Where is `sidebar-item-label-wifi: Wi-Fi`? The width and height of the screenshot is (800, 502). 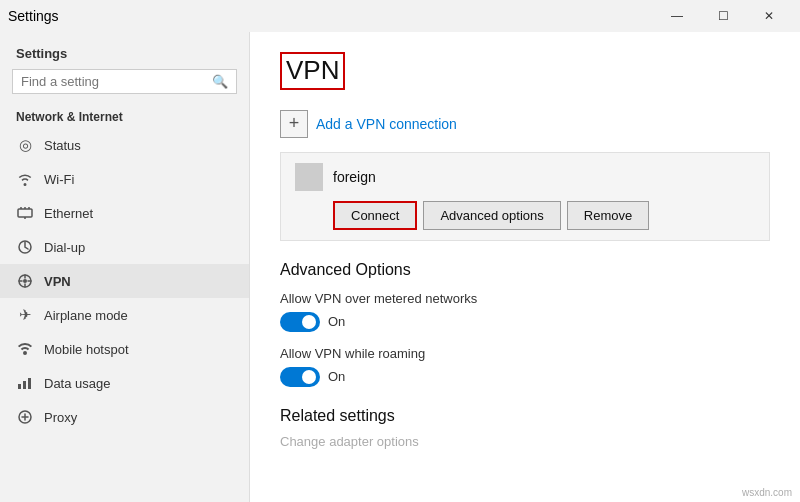
sidebar-item-label-wifi: Wi-Fi is located at coordinates (59, 180).